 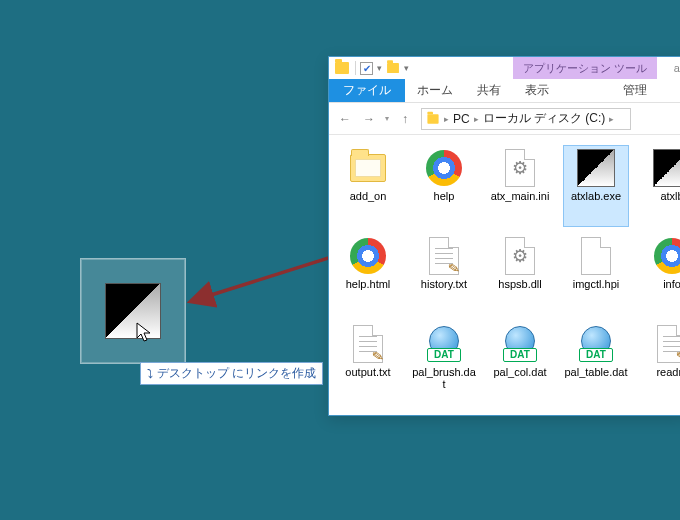 I want to click on file-item: DATpal_table.dat, so click(x=596, y=368).